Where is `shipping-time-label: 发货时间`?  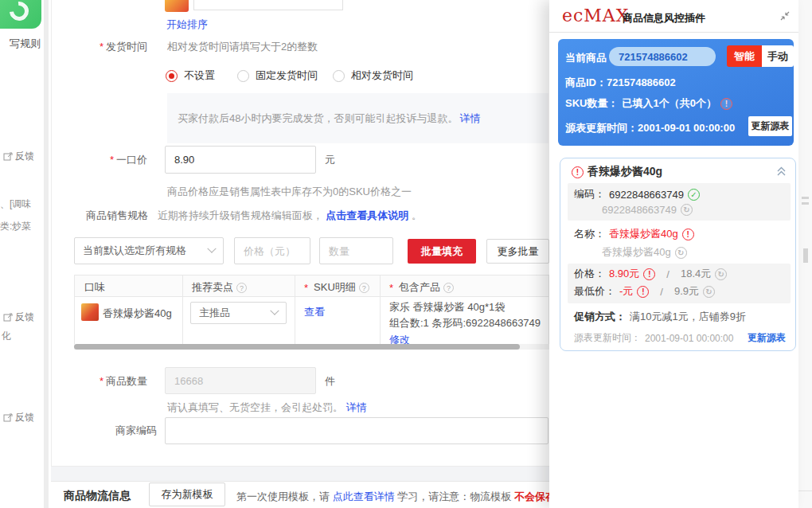 shipping-time-label: 发货时间 is located at coordinates (97, 47).